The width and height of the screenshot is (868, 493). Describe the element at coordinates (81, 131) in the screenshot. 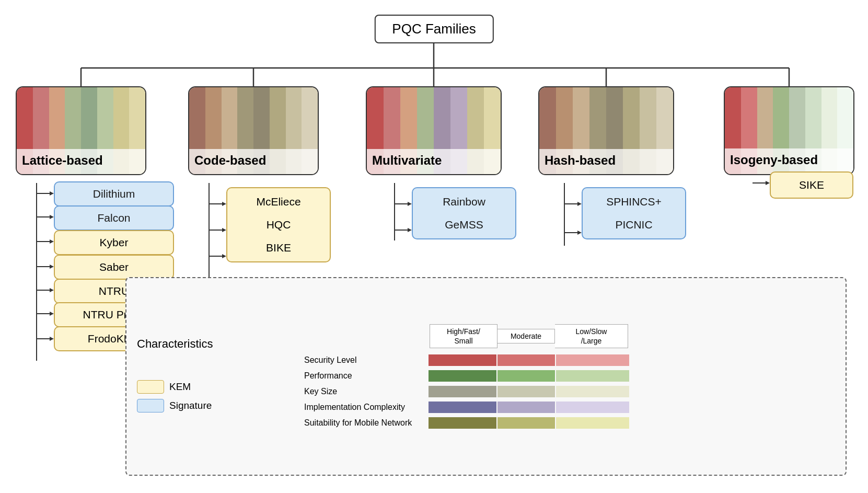

I see `family-lattice: Lattice-based` at that location.